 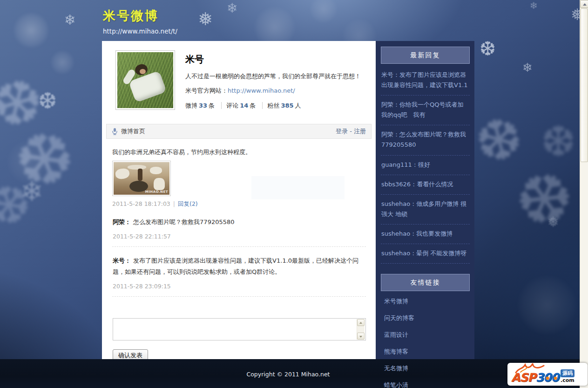 What do you see at coordinates (239, 82) in the screenshot?
I see `profile-card: 米号 人不过是一根脆弱的会思想的芦苇，我们的全部尊严就在于思想！ 米号官方网站：…` at bounding box center [239, 82].